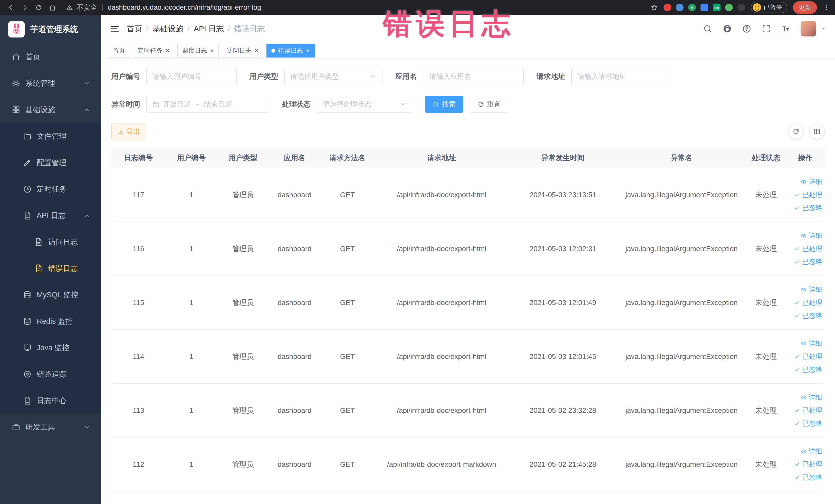 The width and height of the screenshot is (835, 504). What do you see at coordinates (692, 7) in the screenshot?
I see `green-v-extension-icon: V` at bounding box center [692, 7].